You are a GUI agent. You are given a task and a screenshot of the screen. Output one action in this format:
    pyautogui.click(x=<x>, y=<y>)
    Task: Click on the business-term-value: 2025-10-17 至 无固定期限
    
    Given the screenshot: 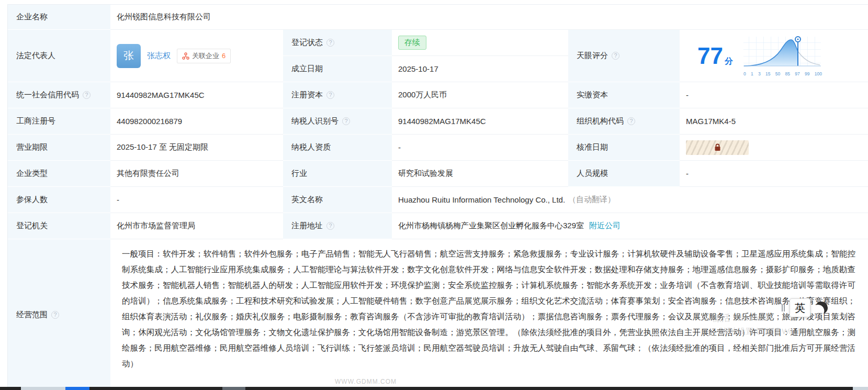 What is the action you would take?
    pyautogui.click(x=197, y=148)
    